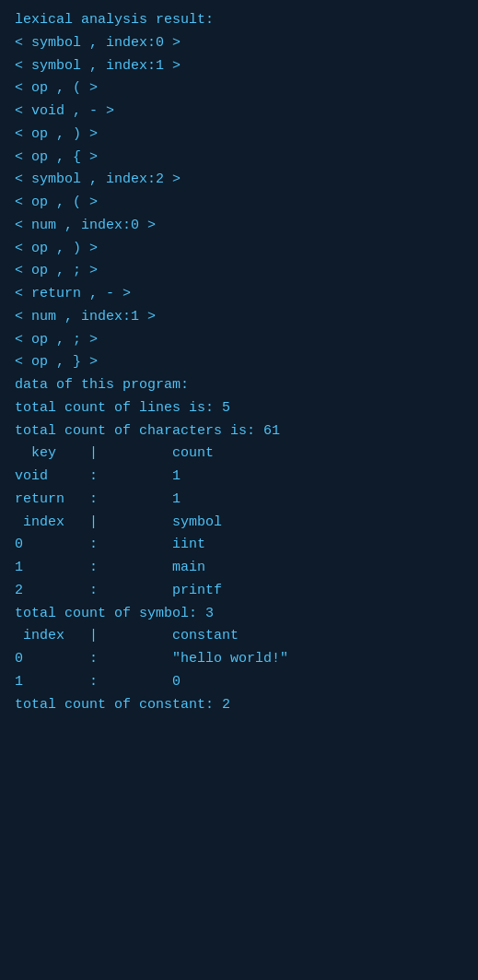 The height and width of the screenshot is (980, 478). I want to click on output-line: 2 : printf, so click(239, 592).